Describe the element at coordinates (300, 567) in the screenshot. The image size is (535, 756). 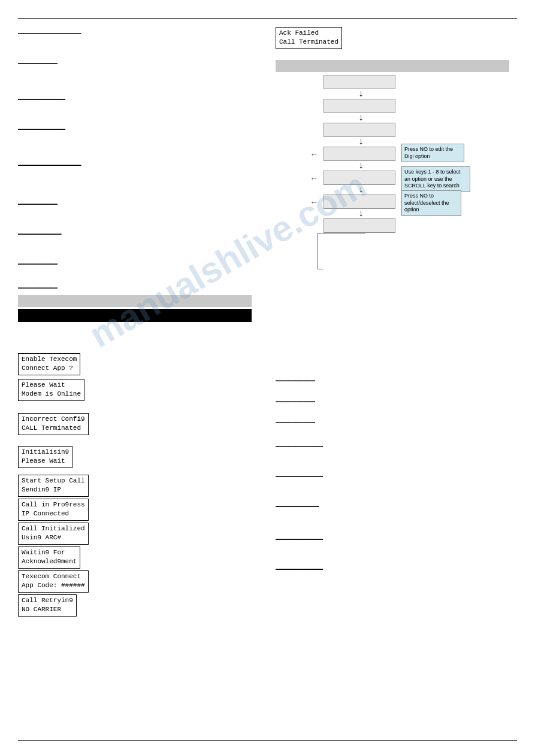
I see `right-ul-8: ____________` at that location.